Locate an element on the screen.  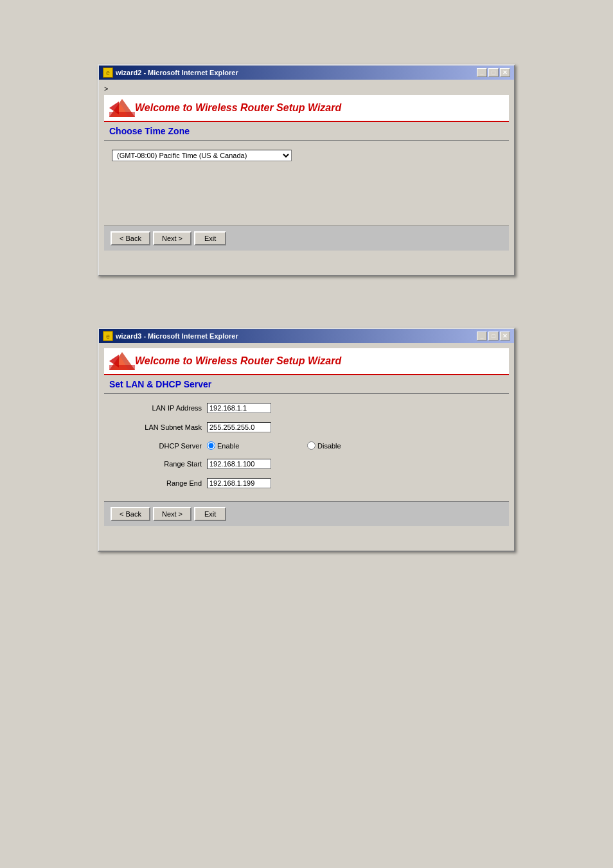
wizard-title-1: Welcome to Wireless Router Setup Wizard is located at coordinates (238, 108).